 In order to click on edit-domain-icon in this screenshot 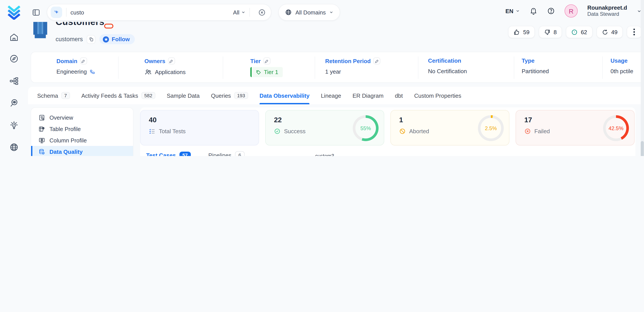, I will do `click(83, 61)`.